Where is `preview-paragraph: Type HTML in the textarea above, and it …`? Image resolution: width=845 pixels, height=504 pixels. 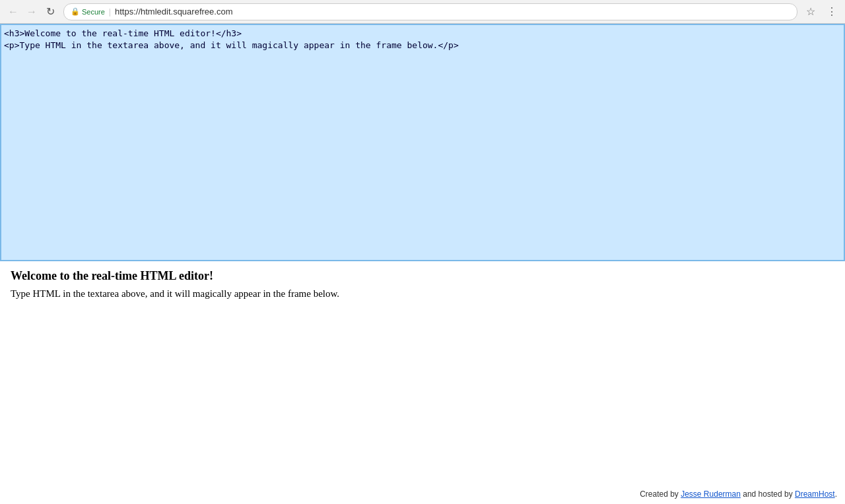
preview-paragraph: Type HTML in the textarea above, and it … is located at coordinates (422, 294).